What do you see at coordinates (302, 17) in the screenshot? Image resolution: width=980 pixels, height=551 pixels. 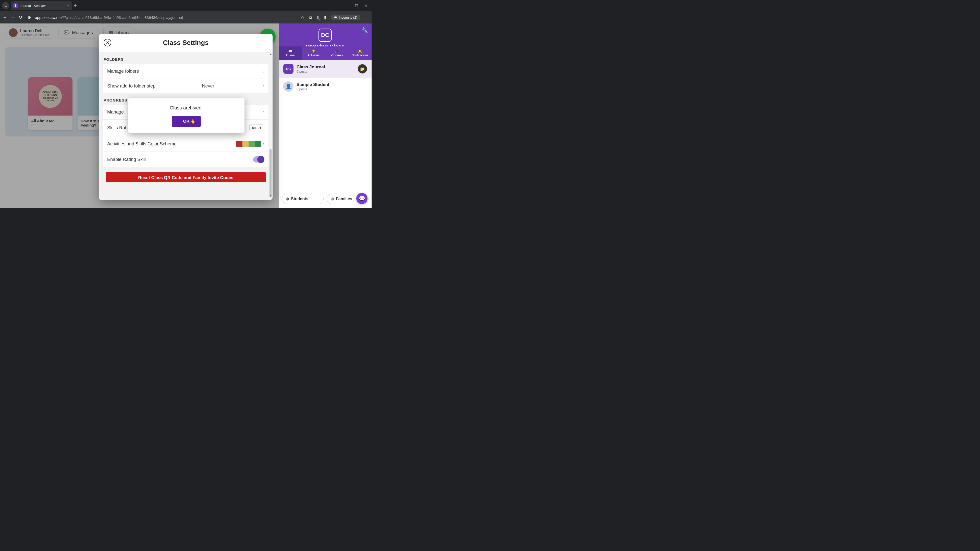 I see `bookmark-star-icon: ☆` at bounding box center [302, 17].